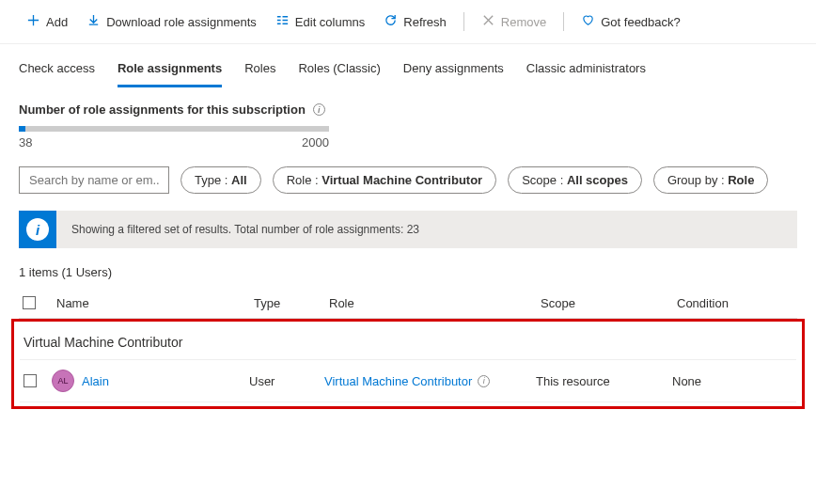 The image size is (816, 504). What do you see at coordinates (38, 229) in the screenshot?
I see `info-banner-icon: i` at bounding box center [38, 229].